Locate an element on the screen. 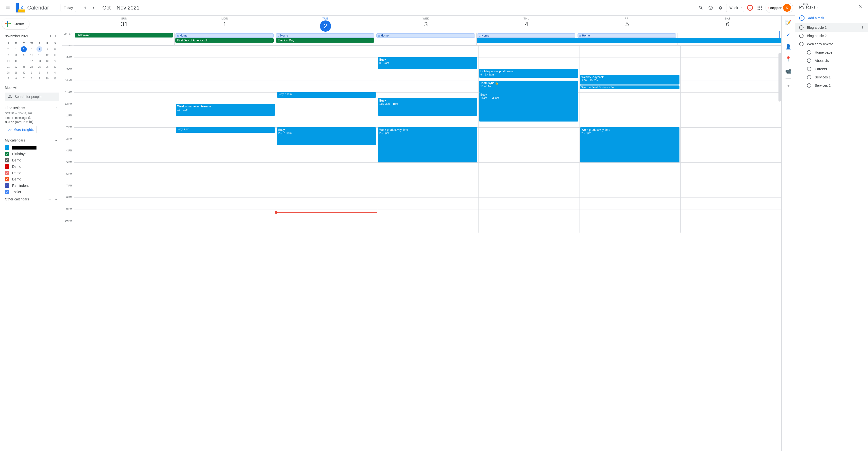  mini-day: 1 is located at coordinates (32, 73).